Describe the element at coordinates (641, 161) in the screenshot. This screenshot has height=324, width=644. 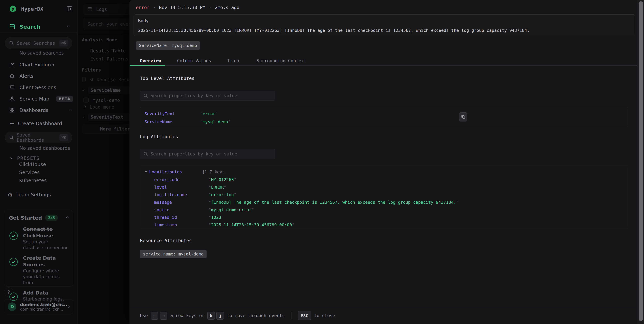
I see `scrollbar-thumb` at that location.